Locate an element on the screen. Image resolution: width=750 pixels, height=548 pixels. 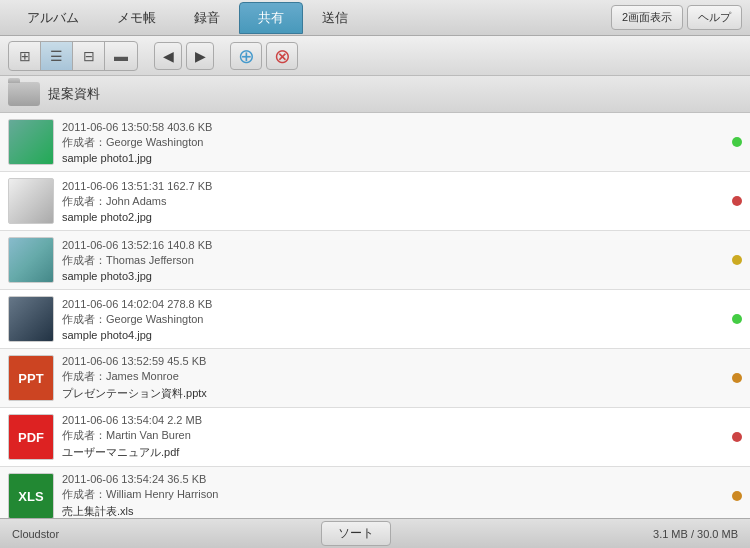
view-list-button: ☰ is located at coordinates (57, 56).